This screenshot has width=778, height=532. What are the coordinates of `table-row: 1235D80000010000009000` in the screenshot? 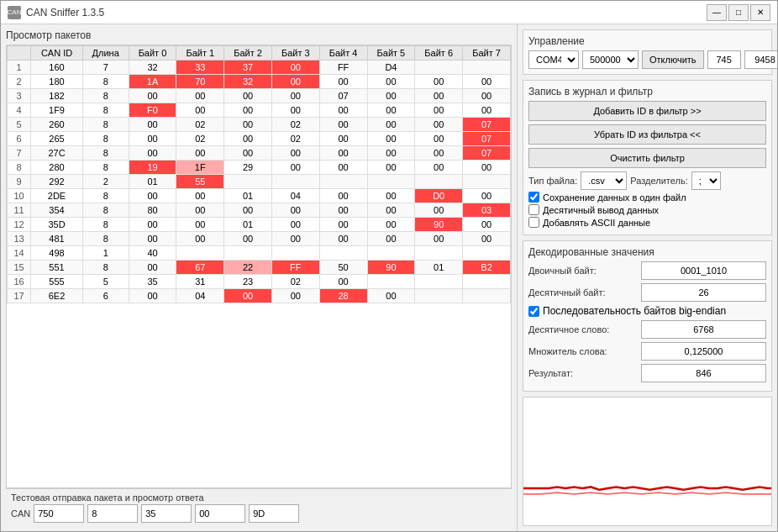 It's located at (259, 225).